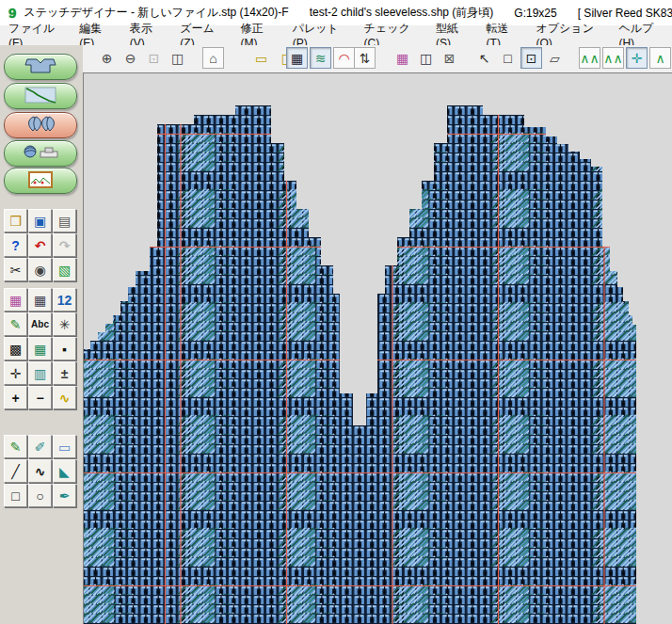 Image resolution: width=672 pixels, height=624 pixels. Describe the element at coordinates (40, 246) in the screenshot. I see `undo-icon: ↶` at that location.